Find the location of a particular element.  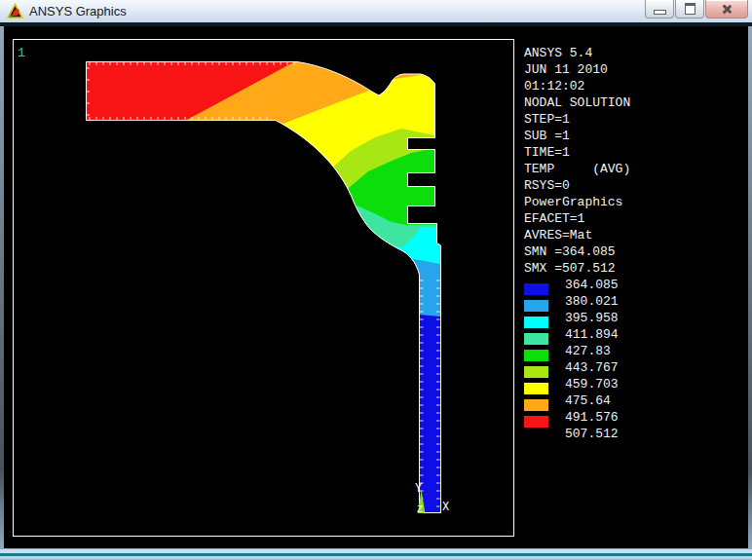

legend-value: 364.085 is located at coordinates (612, 284).